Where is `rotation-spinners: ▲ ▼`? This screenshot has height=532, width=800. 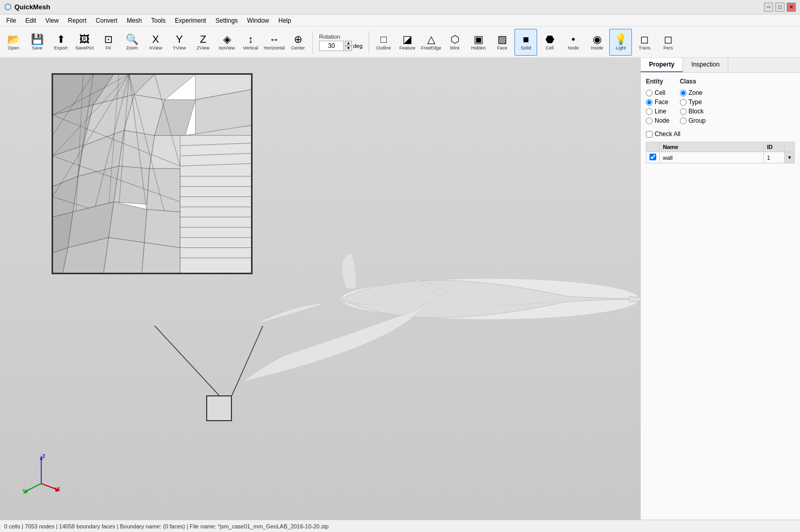 rotation-spinners: ▲ ▼ is located at coordinates (348, 46).